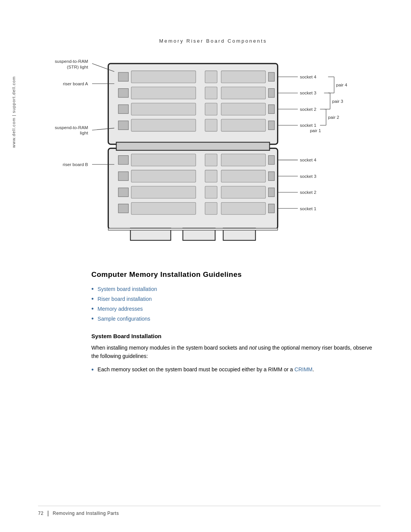  Describe the element at coordinates (209, 511) in the screenshot. I see `footer: 72 | Removing and Installing Parts` at that location.